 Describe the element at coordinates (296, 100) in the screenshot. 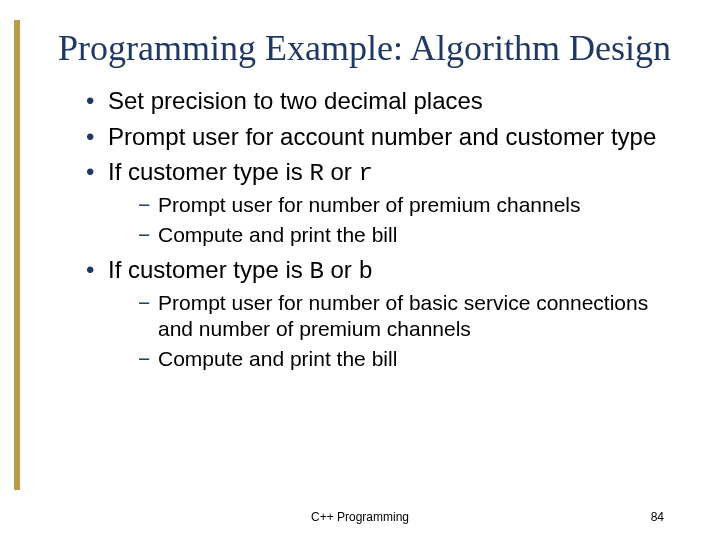

I see `bullet-text: Set precision to two decimal places` at that location.